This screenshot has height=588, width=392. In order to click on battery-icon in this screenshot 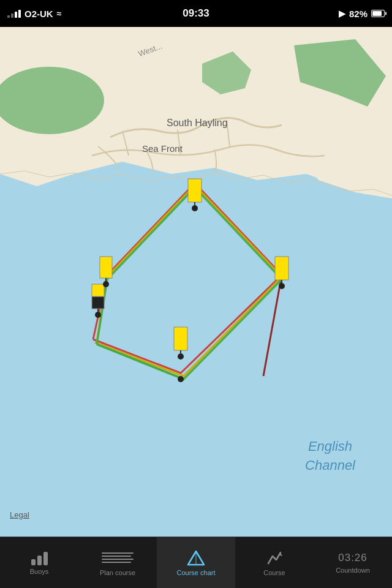, I will do `click(378, 13)`.